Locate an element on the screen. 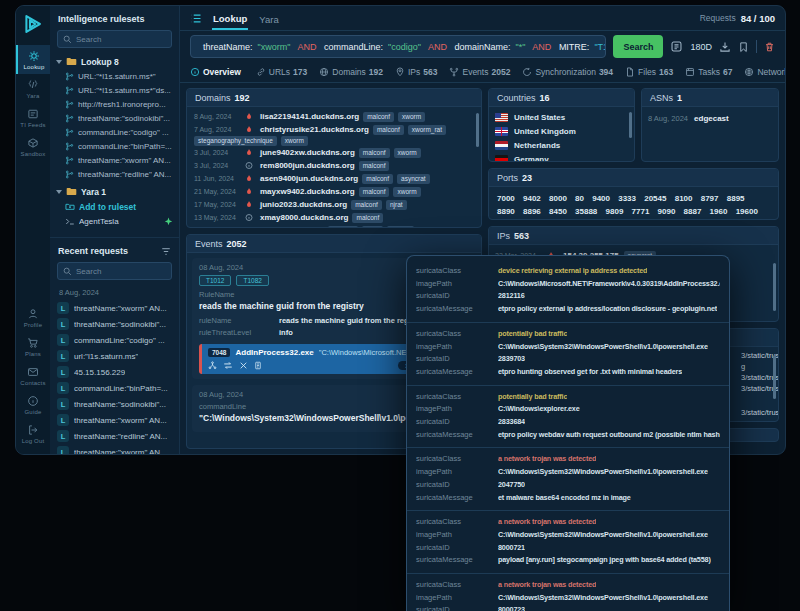 This screenshot has height=611, width=800. ruleset-item: commandLine:"codigo" ... is located at coordinates (114, 132).